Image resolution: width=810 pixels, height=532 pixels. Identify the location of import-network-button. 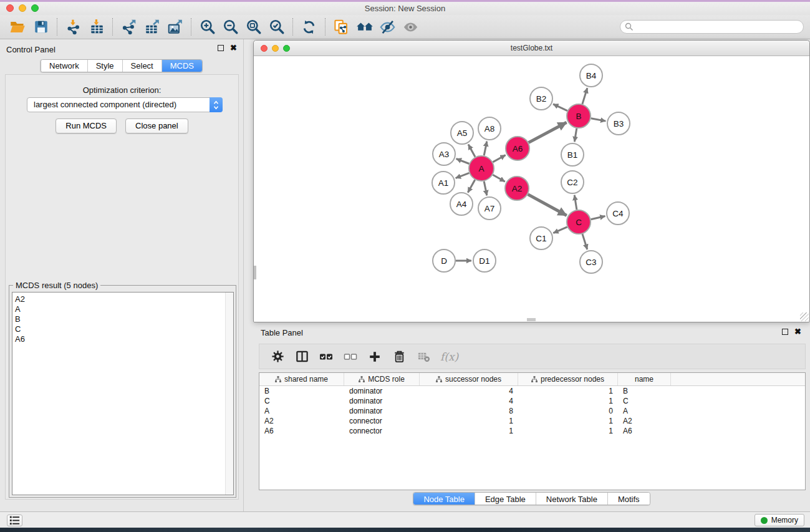
(74, 27).